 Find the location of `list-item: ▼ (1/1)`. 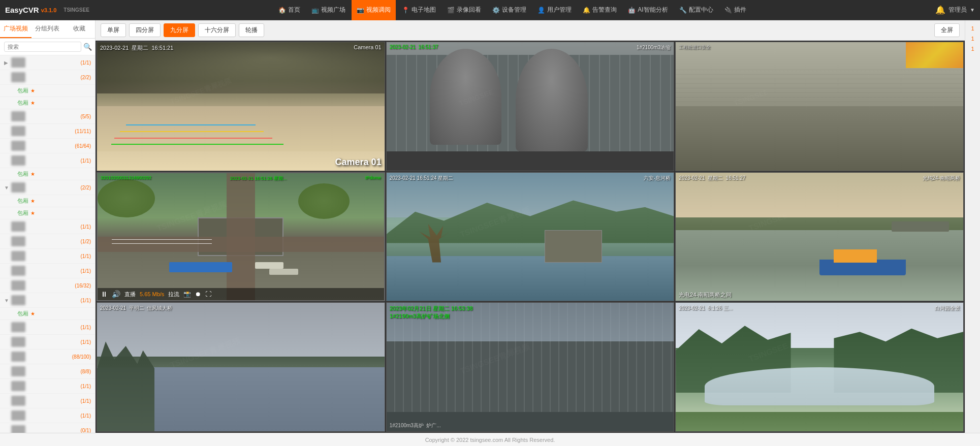

list-item: ▼ (1/1) is located at coordinates (48, 301).